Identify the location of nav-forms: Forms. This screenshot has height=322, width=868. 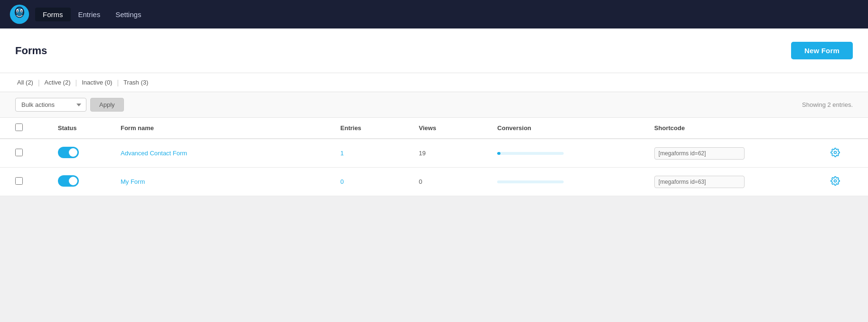
(53, 14).